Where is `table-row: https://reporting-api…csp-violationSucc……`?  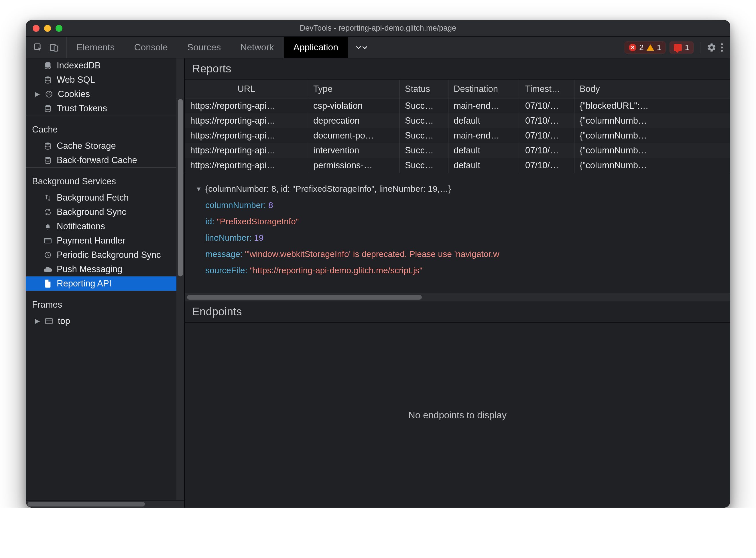 table-row: https://reporting-api…csp-violationSucc…… is located at coordinates (458, 106).